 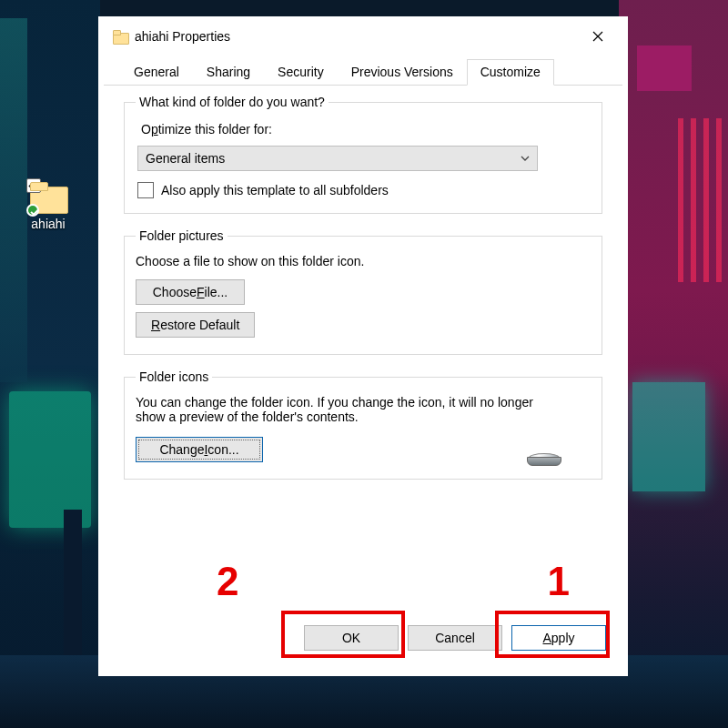 What do you see at coordinates (228, 73) in the screenshot?
I see `tab-sharing: Sharing` at bounding box center [228, 73].